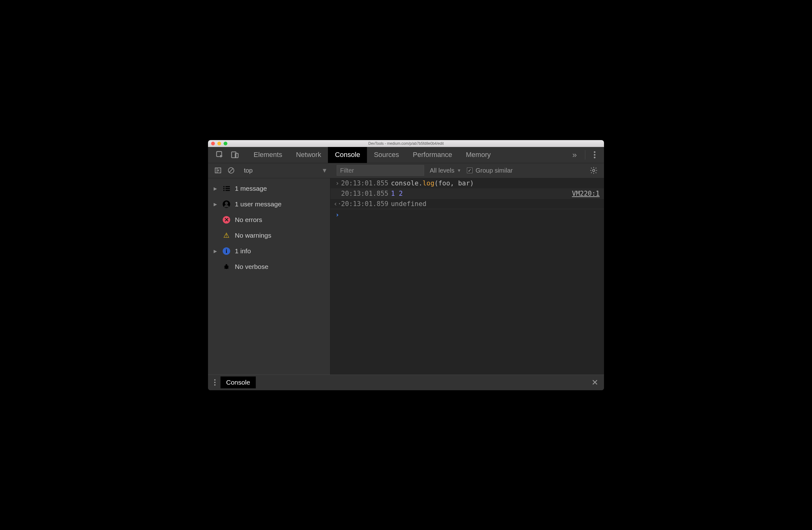 The width and height of the screenshot is (812, 530). Describe the element at coordinates (235, 155) in the screenshot. I see `device-toolbar-icon` at that location.